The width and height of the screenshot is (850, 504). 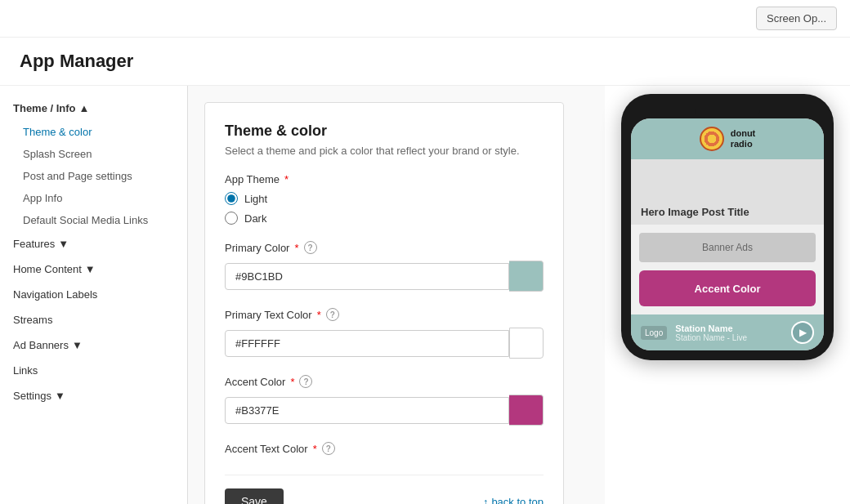 What do you see at coordinates (384, 208) in the screenshot?
I see `theme-radio-group: Light Dark` at bounding box center [384, 208].